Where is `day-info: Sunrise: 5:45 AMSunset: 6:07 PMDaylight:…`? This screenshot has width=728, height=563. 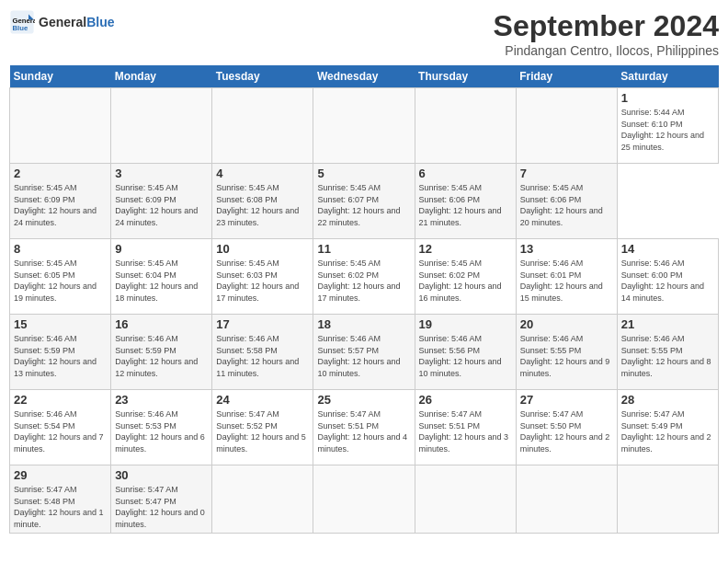 day-info: Sunrise: 5:45 AMSunset: 6:07 PMDaylight:… is located at coordinates (364, 205).